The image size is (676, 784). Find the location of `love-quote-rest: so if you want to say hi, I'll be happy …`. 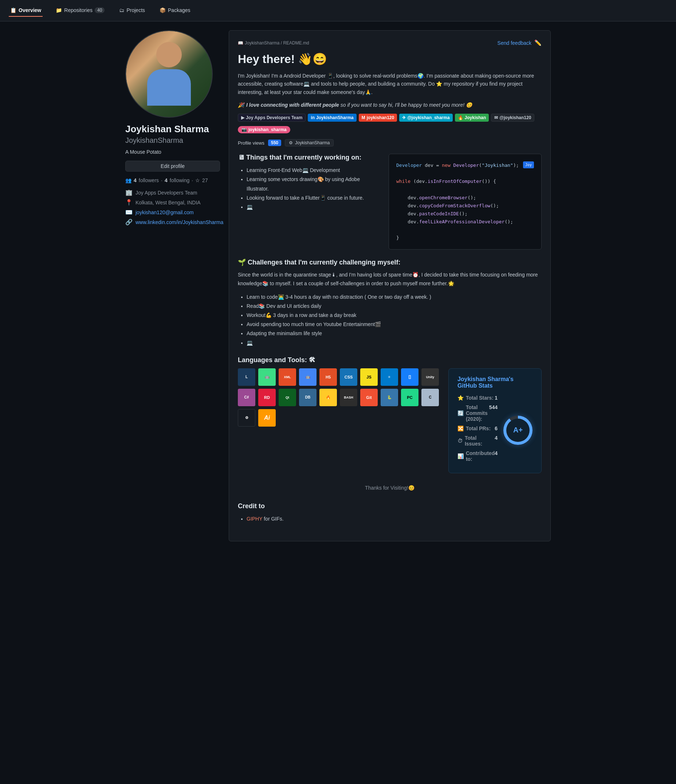

love-quote-rest: so if you want to say hi, I'll be happy … is located at coordinates (406, 105).